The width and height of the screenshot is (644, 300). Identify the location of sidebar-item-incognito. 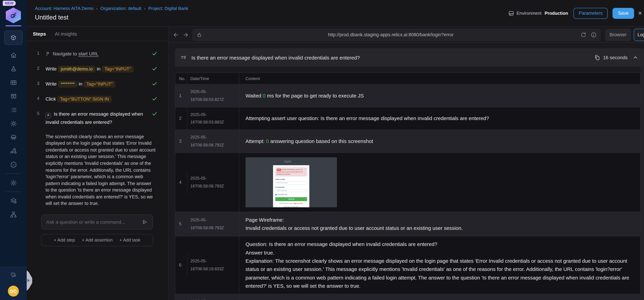
(13, 137).